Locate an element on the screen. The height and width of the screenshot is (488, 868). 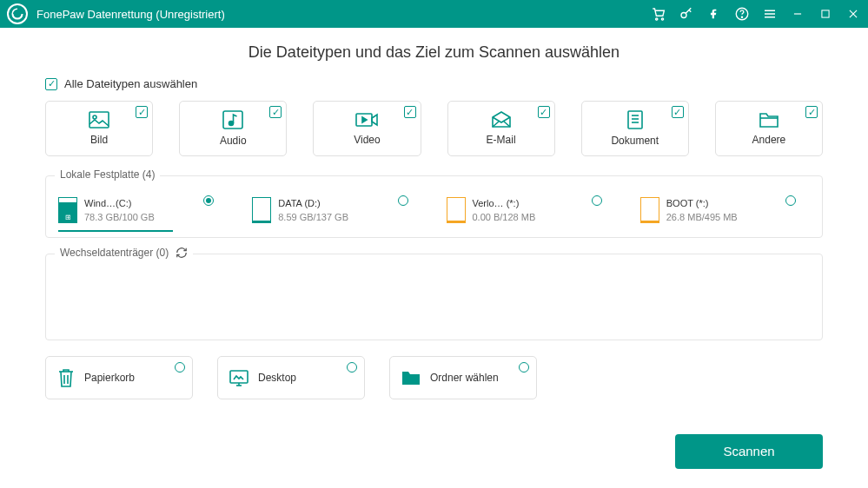
type-card-dokument: ✓ Dokument is located at coordinates (635, 129).